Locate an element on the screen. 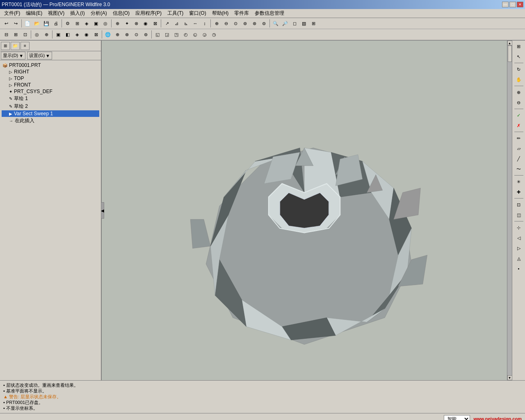 This screenshot has height=420, width=525. tb23: ⊜ is located at coordinates (264, 23).